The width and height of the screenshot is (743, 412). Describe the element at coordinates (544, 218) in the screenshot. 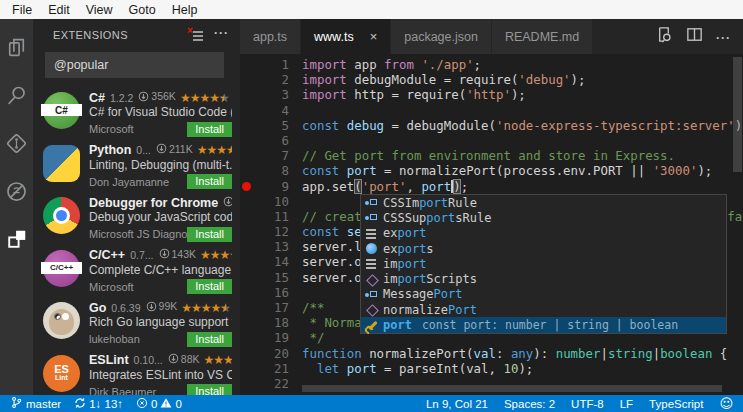

I see `suggestion-item: CSSSupportsRule` at that location.